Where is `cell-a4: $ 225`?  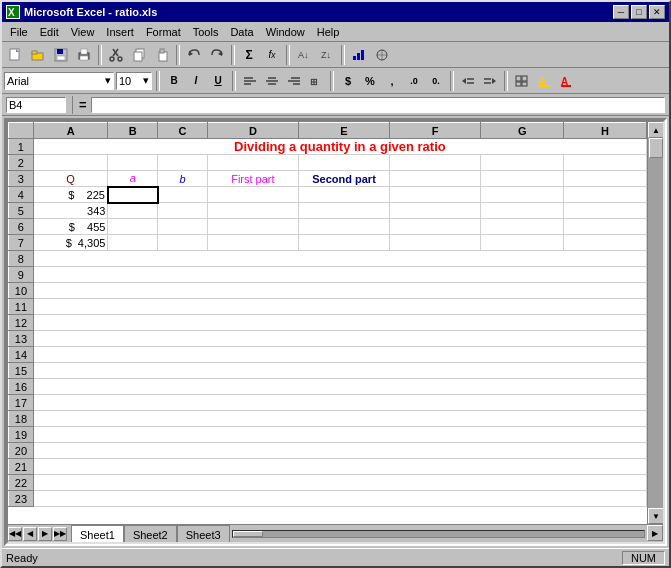 cell-a4: $ 225 is located at coordinates (70, 195).